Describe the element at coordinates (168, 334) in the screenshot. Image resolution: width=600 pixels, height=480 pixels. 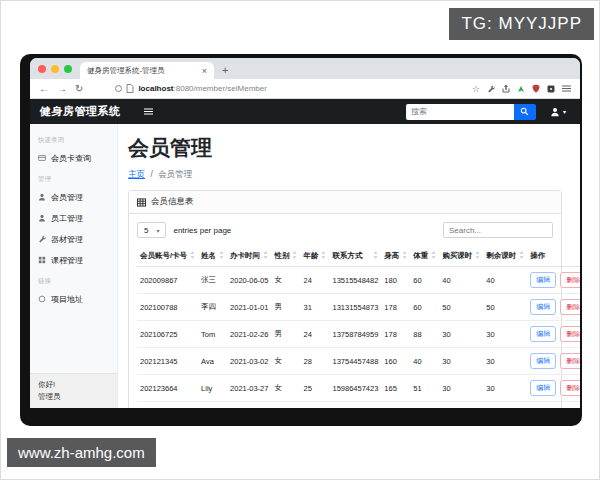
I see `member-cell: 202106725` at that location.